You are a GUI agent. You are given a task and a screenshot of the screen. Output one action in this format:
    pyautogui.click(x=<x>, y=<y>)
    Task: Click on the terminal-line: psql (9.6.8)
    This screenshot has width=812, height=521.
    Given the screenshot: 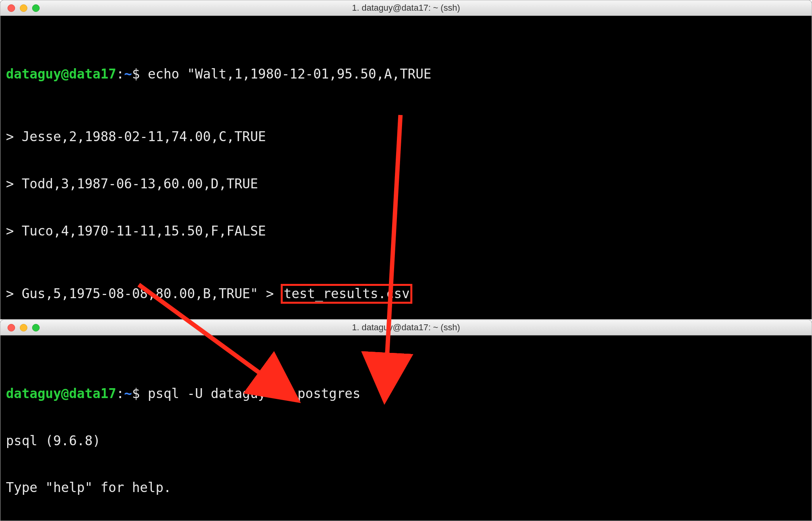 What is the action you would take?
    pyautogui.click(x=406, y=441)
    